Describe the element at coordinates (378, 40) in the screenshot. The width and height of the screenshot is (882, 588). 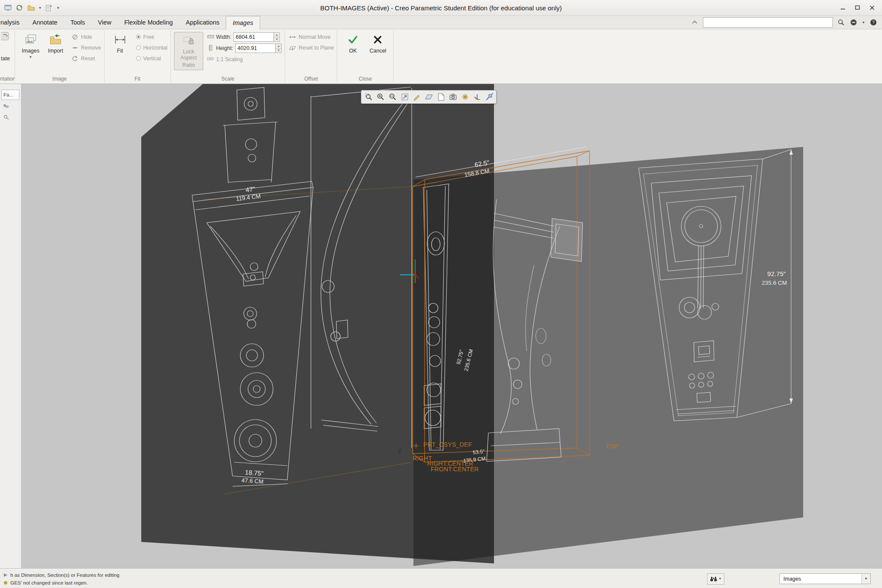
I see `cancel-x-icon` at that location.